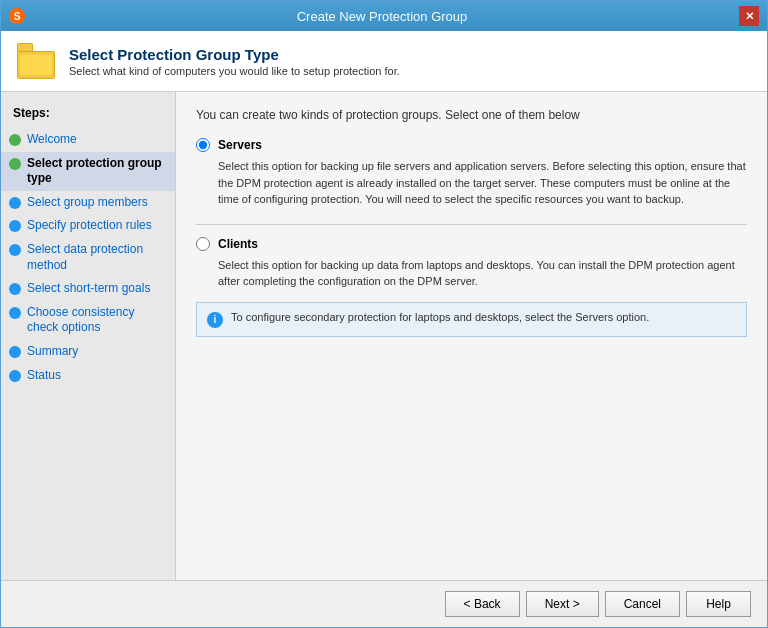  What do you see at coordinates (88, 140) in the screenshot?
I see `sidebar-item-welcome: Welcome` at bounding box center [88, 140].